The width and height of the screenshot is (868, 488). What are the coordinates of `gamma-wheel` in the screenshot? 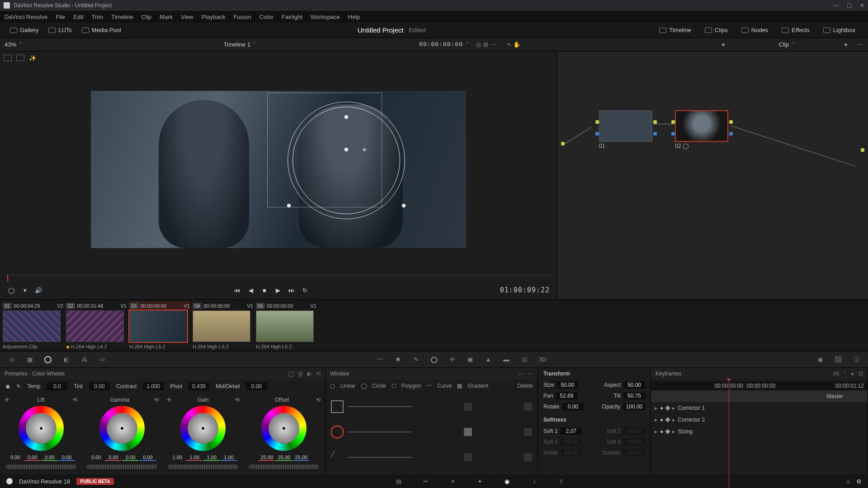 It's located at (122, 428).